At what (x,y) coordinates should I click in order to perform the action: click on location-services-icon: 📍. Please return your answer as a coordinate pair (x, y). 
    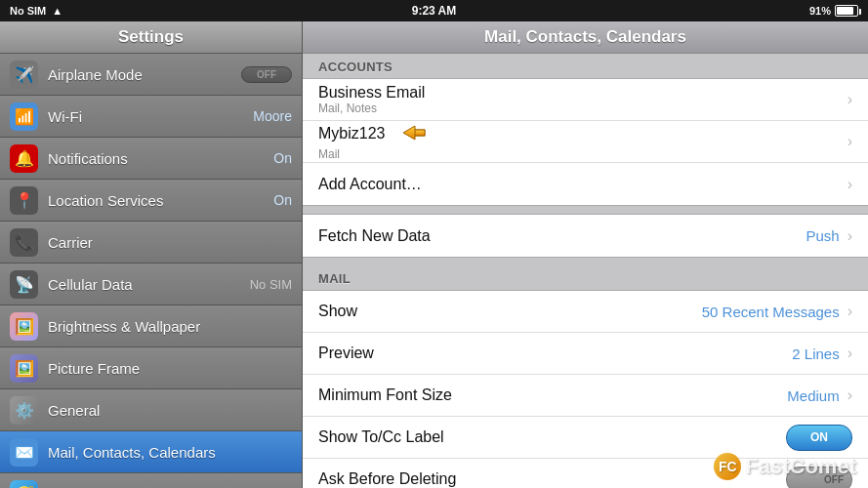
    Looking at the image, I should click on (23, 201).